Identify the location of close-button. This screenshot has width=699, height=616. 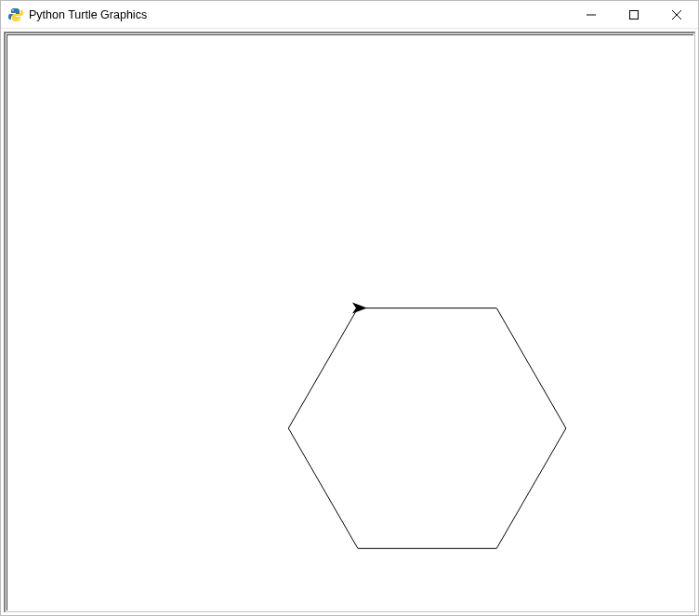
(677, 15).